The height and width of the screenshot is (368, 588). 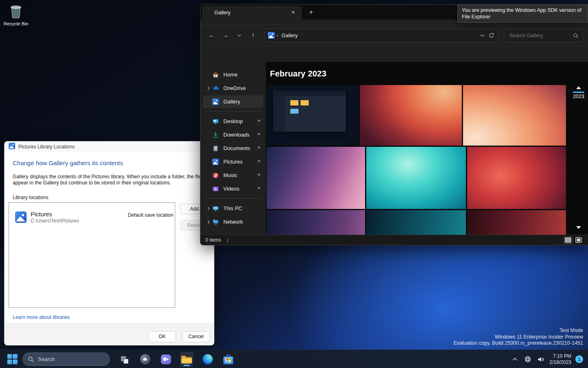 What do you see at coordinates (233, 222) in the screenshot?
I see `sidebar-item-network: Network` at bounding box center [233, 222].